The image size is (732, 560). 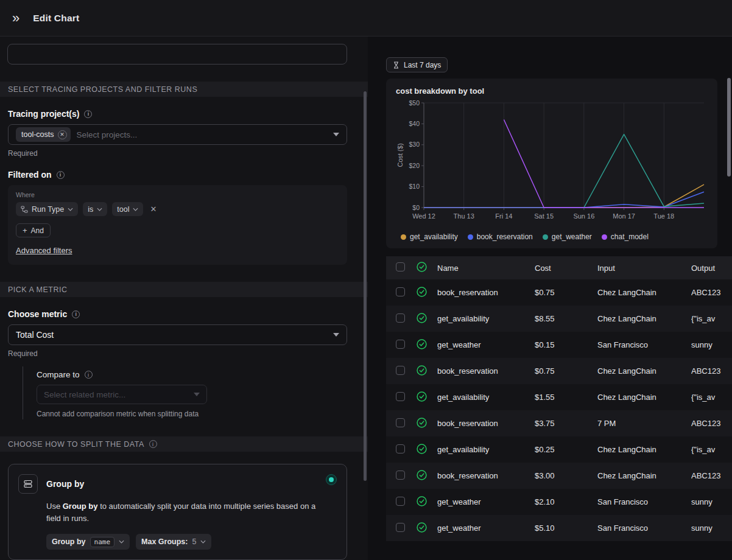 What do you see at coordinates (184, 354) in the screenshot?
I see `required-note: Required` at bounding box center [184, 354].